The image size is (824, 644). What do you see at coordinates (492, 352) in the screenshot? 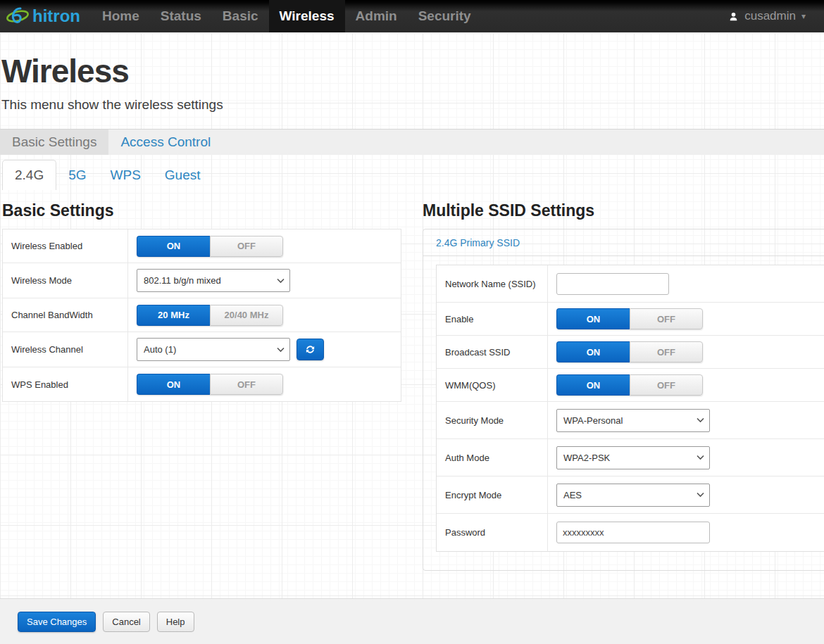
I see `field-label: Broadcast SSID` at bounding box center [492, 352].